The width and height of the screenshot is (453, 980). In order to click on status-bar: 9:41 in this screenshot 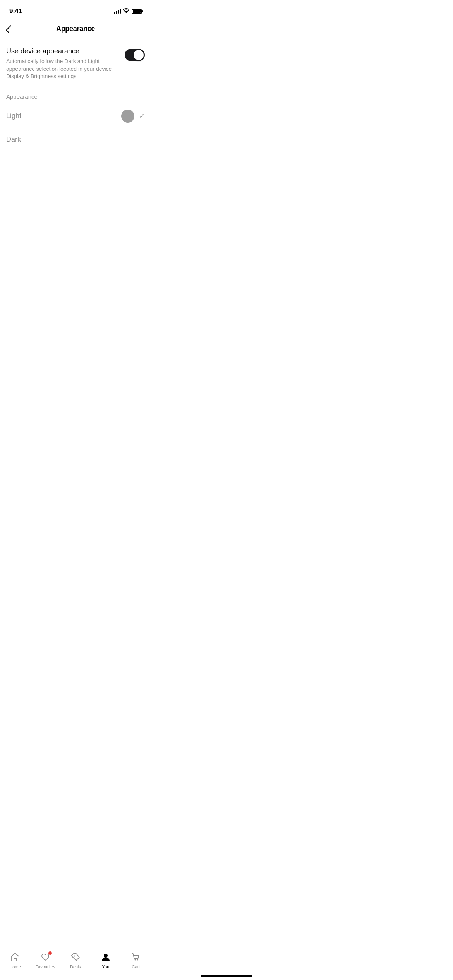, I will do `click(76, 10)`.